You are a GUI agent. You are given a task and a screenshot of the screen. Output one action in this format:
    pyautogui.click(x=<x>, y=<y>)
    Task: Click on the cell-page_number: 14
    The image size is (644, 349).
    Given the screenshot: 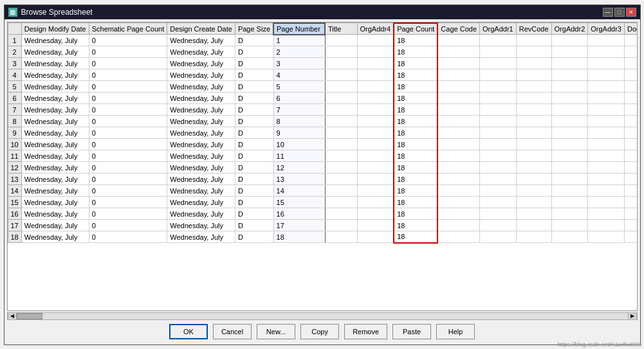 What is the action you would take?
    pyautogui.click(x=299, y=191)
    